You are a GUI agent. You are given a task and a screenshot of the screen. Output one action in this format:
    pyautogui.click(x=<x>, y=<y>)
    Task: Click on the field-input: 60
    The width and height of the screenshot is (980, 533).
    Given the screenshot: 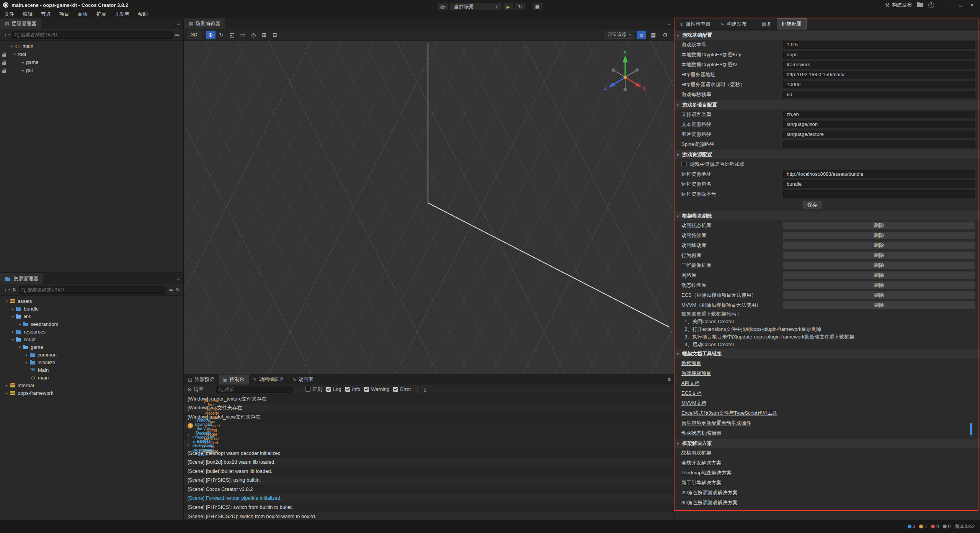 What is the action you would take?
    pyautogui.click(x=879, y=95)
    